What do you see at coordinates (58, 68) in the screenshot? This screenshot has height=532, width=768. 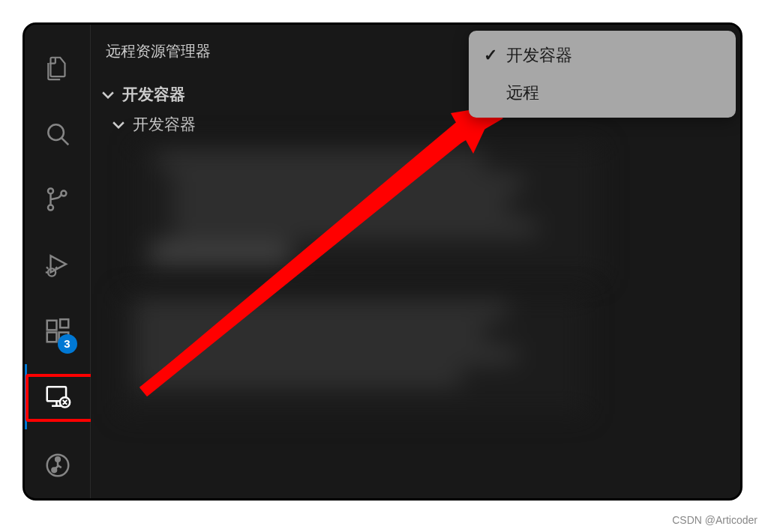 I see `files-icon` at bounding box center [58, 68].